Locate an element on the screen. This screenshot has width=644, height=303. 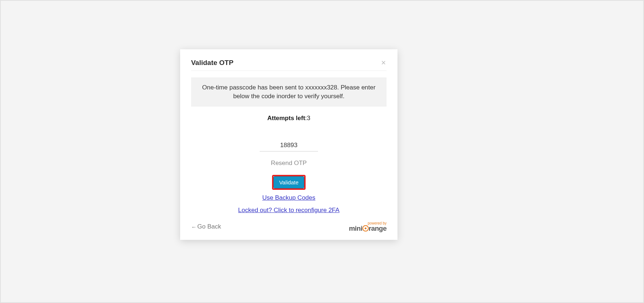
use-backup-codes-link: Use Backup Codes is located at coordinates (289, 198).